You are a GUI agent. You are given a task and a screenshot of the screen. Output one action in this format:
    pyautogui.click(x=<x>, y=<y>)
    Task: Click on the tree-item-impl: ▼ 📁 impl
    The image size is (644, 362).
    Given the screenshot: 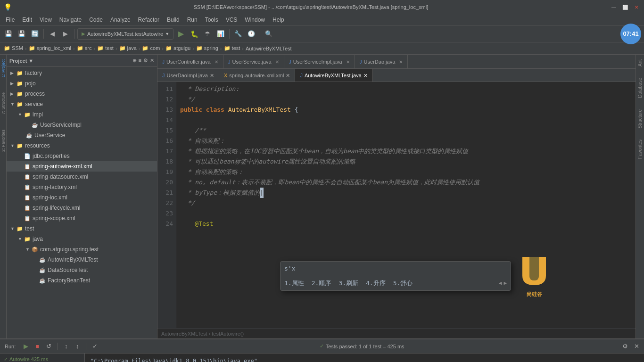 What is the action you would take?
    pyautogui.click(x=82, y=115)
    